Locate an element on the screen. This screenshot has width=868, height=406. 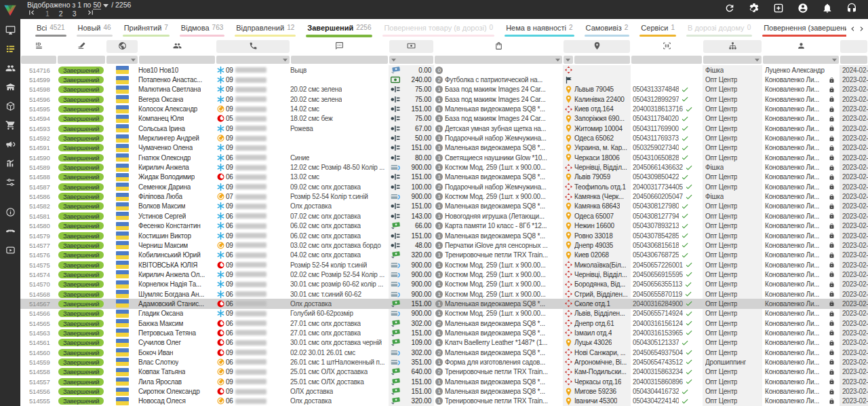
add-button is located at coordinates (778, 10).